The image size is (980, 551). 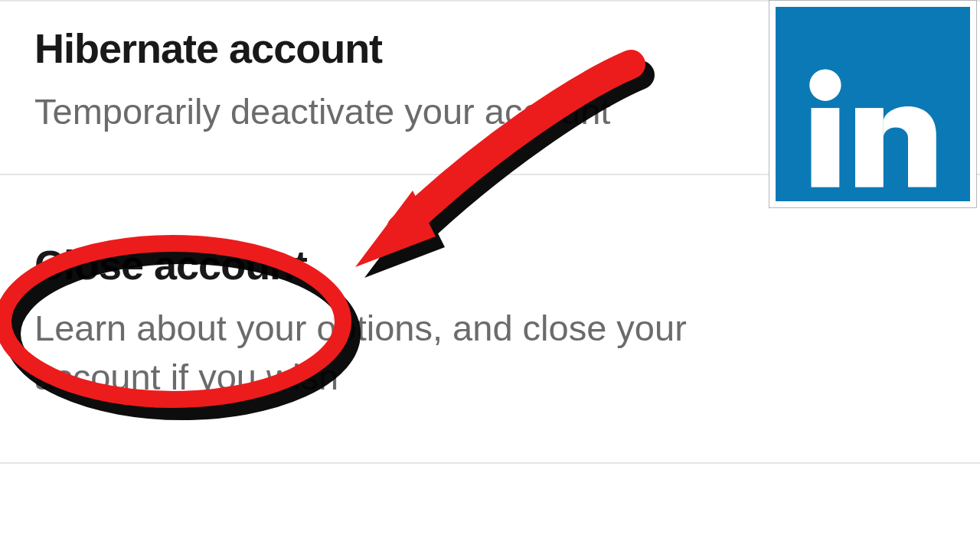 I want to click on linkedin-logo, so click(x=873, y=104).